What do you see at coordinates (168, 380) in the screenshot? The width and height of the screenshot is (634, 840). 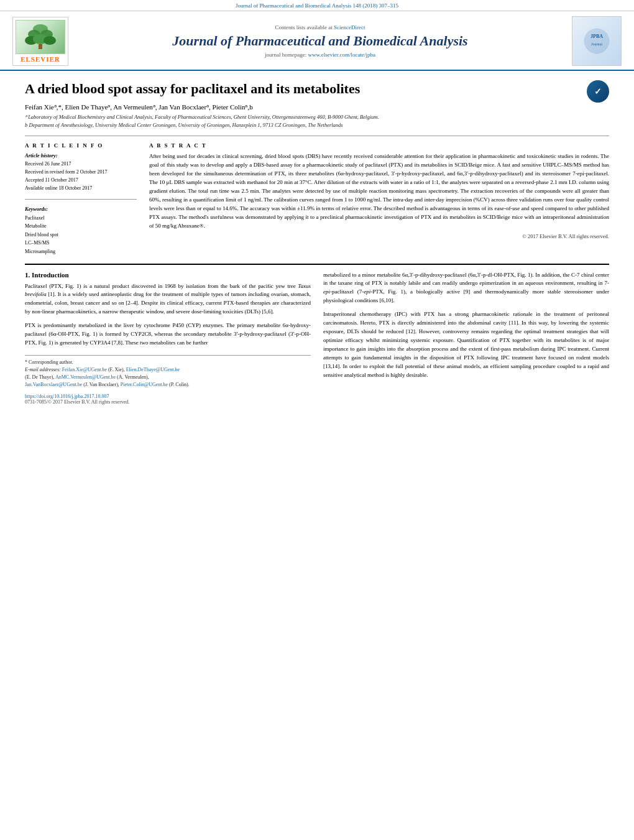 I see `footnote-section: * Corresponding author. E-mail addresses…` at bounding box center [168, 380].